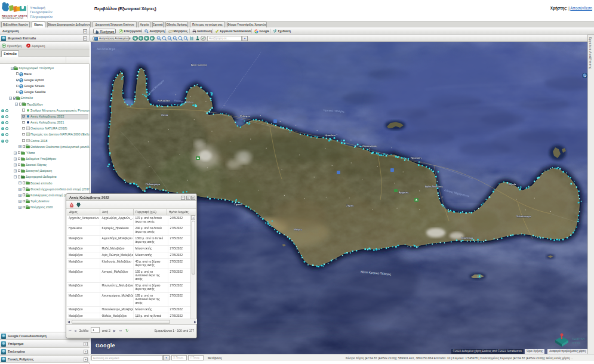 This screenshot has width=594, height=364. I want to click on svg-text: Άγιοι Ιωάννης, so click(199, 64).